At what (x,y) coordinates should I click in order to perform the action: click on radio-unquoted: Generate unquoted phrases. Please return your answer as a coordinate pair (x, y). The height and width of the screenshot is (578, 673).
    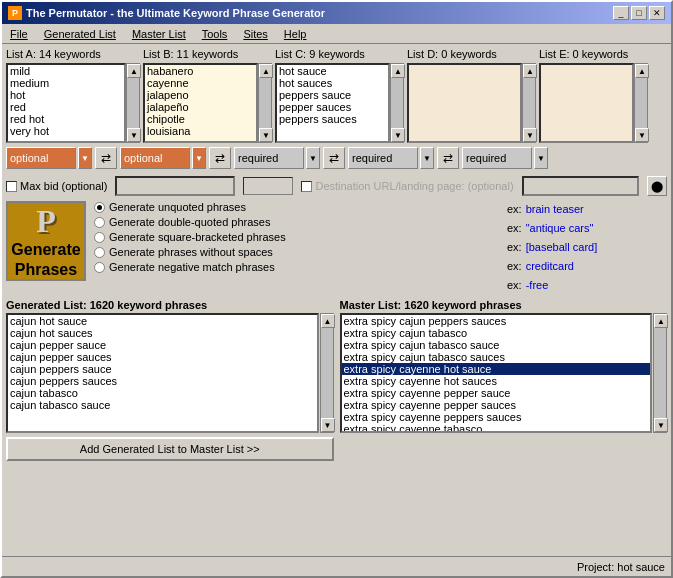
    Looking at the image, I should click on (296, 207).